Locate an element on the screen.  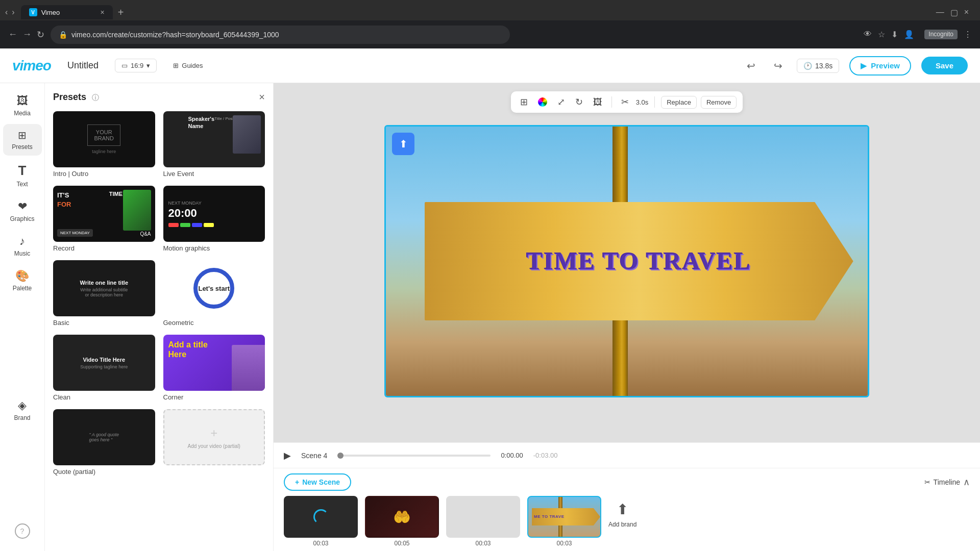
layout-tool-btn: ⊞ is located at coordinates (524, 102).